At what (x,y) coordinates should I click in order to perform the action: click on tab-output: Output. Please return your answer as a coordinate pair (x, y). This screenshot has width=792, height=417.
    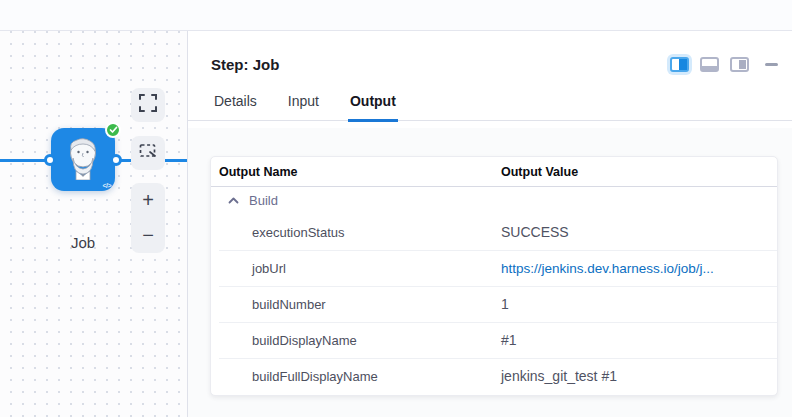
    Looking at the image, I should click on (373, 108).